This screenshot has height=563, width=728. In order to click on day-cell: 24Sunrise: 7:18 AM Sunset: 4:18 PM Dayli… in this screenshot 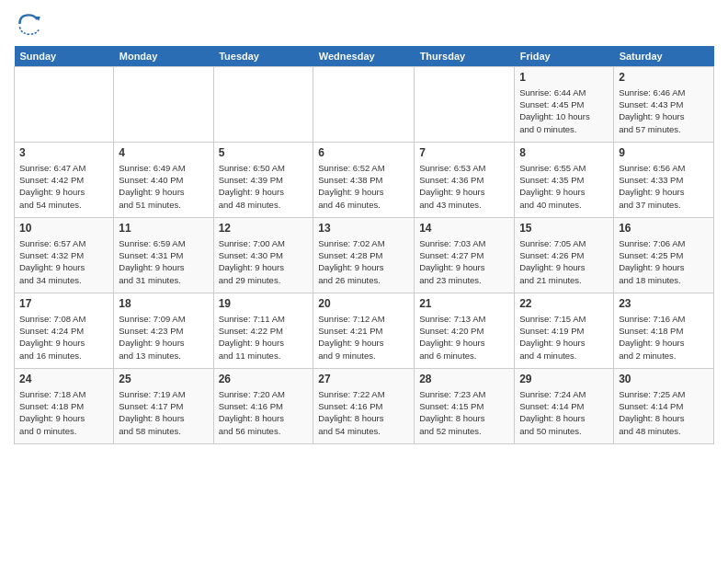, I will do `click(64, 407)`.